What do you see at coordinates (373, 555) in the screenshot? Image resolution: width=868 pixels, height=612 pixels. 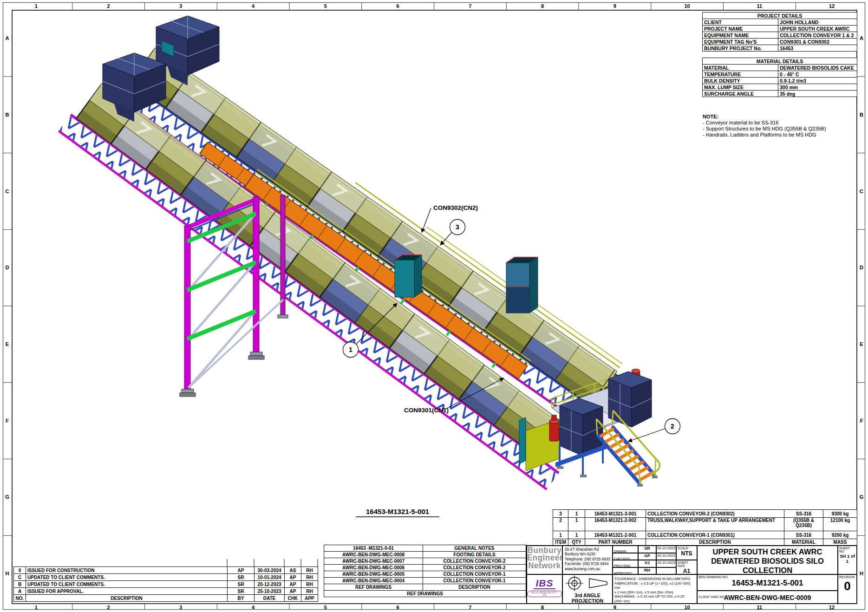 I see `ref-number: AWRC-BEN-DWG-MEC-0008` at bounding box center [373, 555].